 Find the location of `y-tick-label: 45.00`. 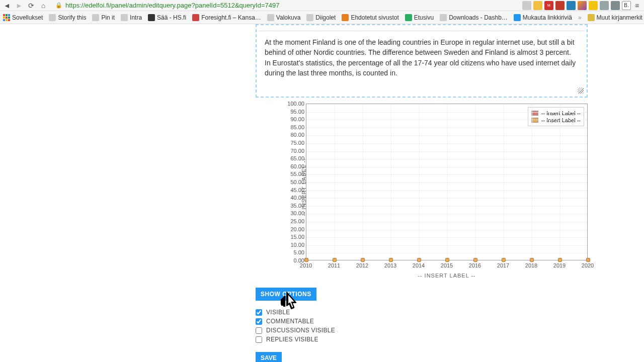

y-tick-label: 45.00 is located at coordinates (292, 190).